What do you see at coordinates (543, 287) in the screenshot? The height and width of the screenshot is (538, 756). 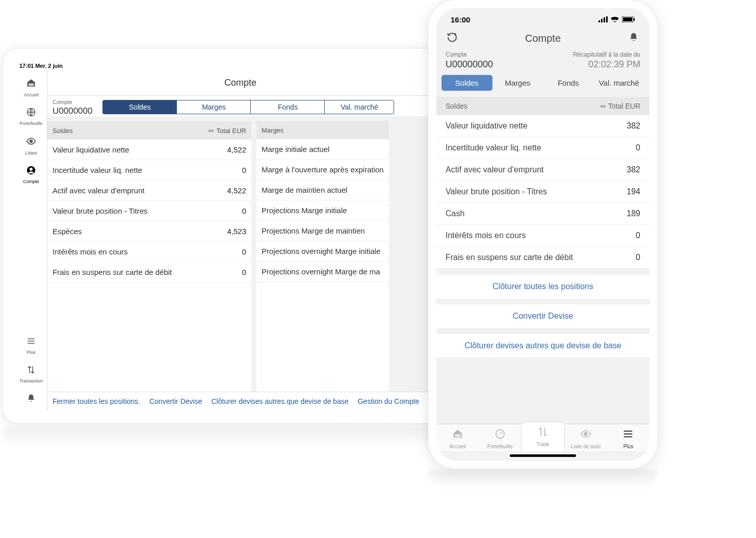 I see `action-close-all: Clôturer toutes les positions` at bounding box center [543, 287].